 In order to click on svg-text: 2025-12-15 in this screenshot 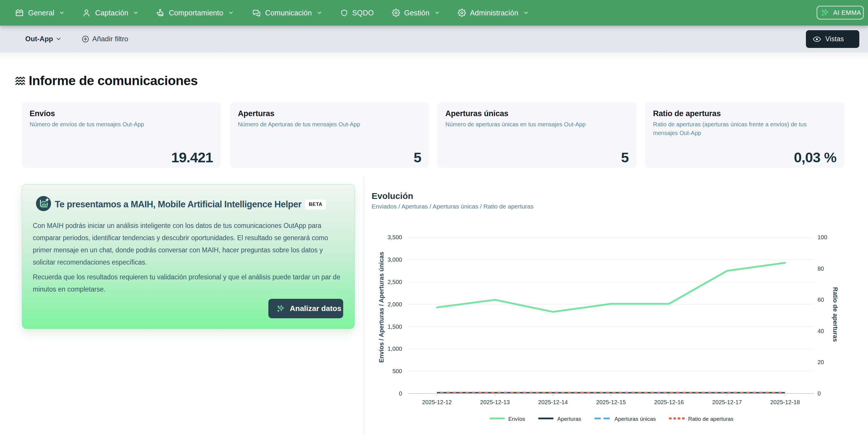, I will do `click(611, 402)`.